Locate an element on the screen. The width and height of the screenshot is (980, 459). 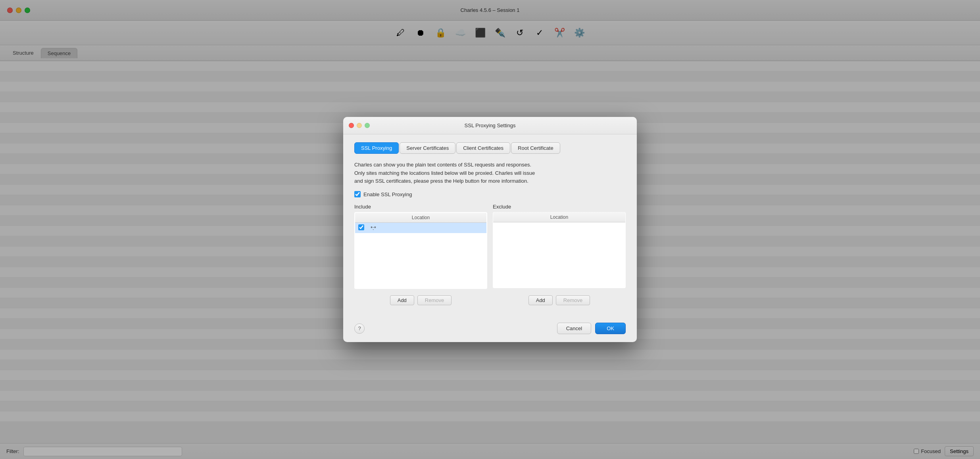
exclude-table: Location is located at coordinates (559, 250).